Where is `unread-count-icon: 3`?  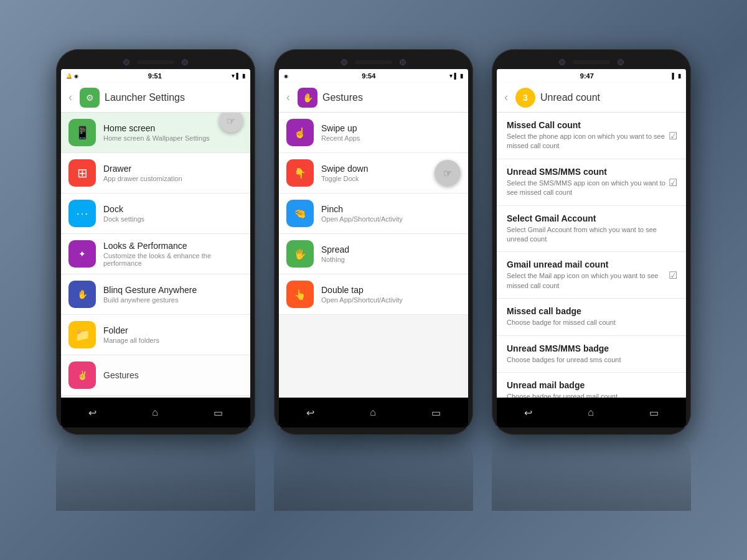 unread-count-icon: 3 is located at coordinates (525, 98).